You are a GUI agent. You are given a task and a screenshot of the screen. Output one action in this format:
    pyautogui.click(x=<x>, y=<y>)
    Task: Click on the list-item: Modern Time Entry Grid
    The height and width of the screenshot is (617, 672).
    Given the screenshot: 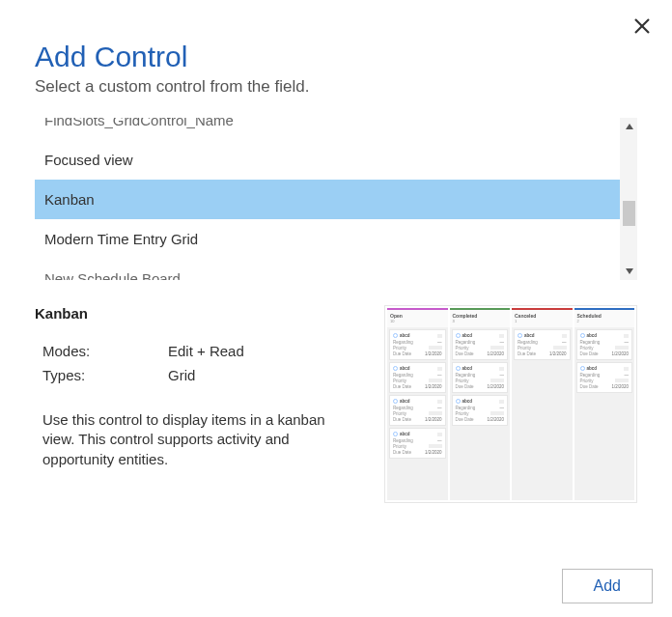 What is the action you would take?
    pyautogui.click(x=327, y=239)
    